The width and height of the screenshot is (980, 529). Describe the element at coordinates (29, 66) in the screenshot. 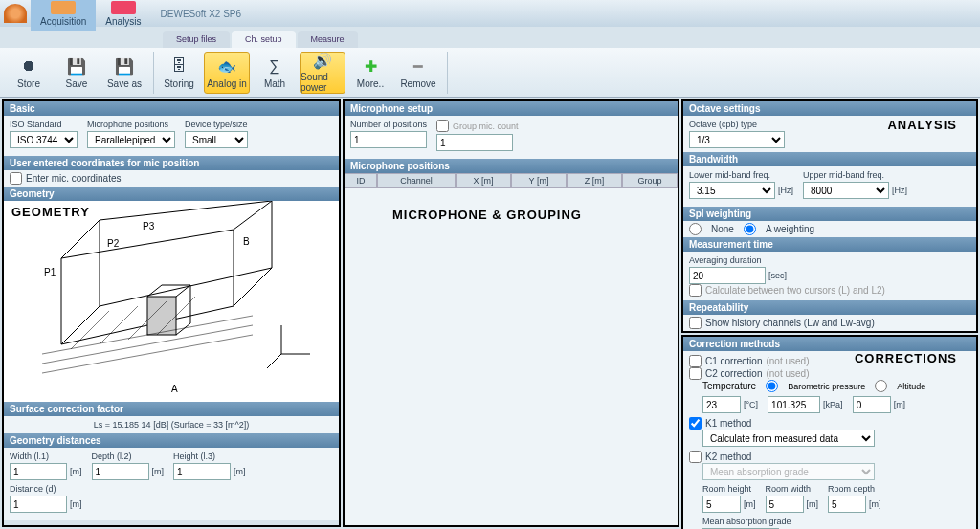

I see `store-icon: ⏺` at that location.